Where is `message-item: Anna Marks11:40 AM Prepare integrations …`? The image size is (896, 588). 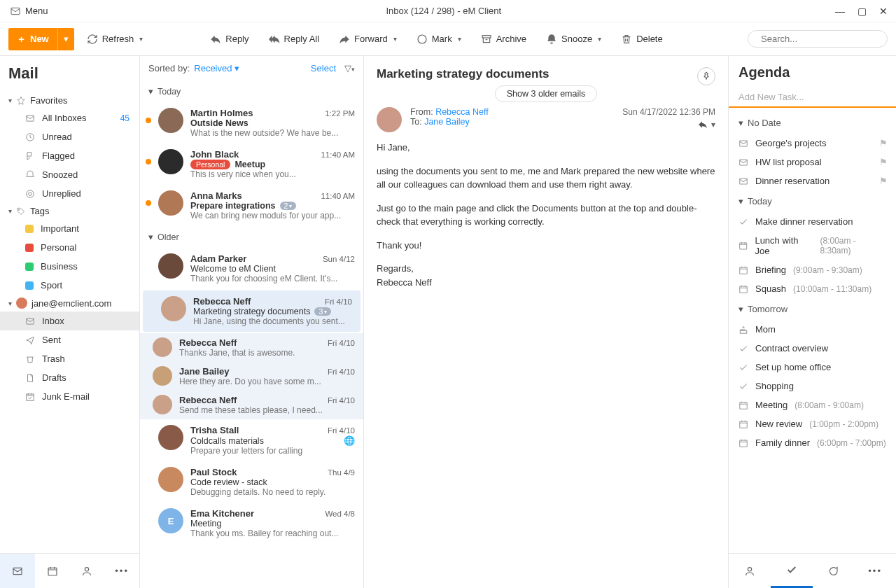
message-item: Anna Marks11:40 AM Prepare integrations … is located at coordinates (252, 206).